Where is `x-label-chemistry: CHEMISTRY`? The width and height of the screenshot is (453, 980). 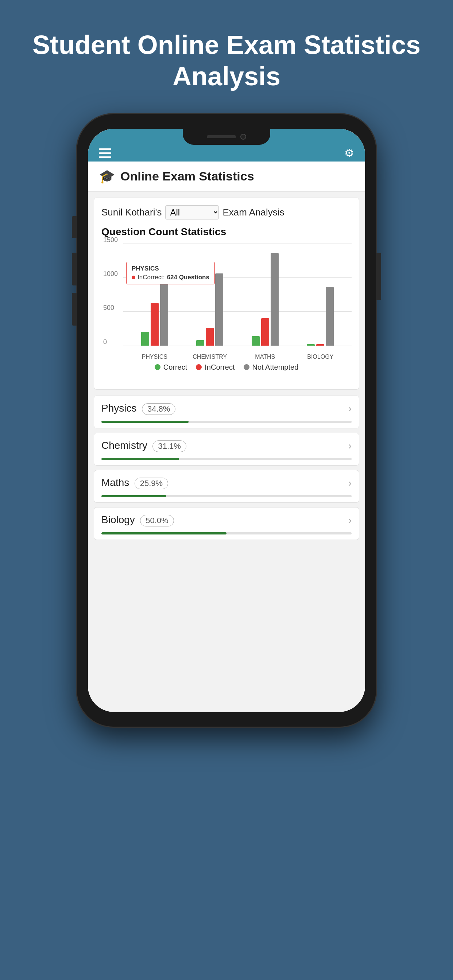 x-label-chemistry: CHEMISTRY is located at coordinates (210, 357).